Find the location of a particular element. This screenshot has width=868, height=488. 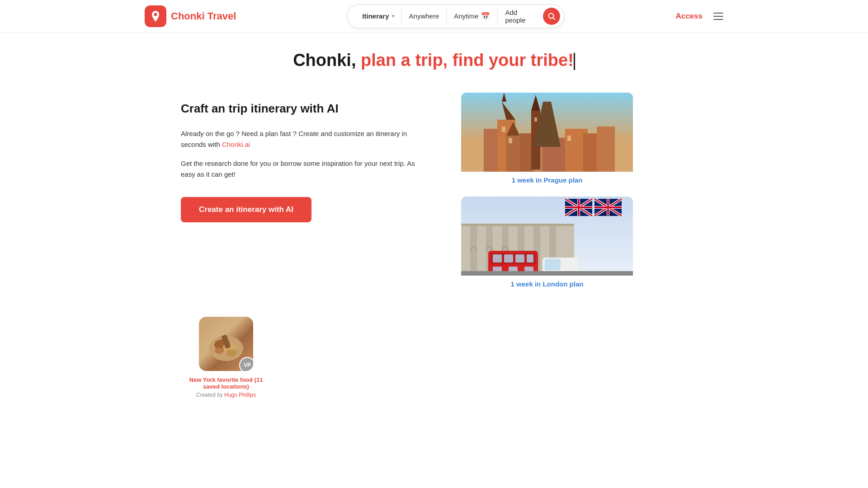

lower-section: VP New York favorite food (11 saved loca… is located at coordinates (434, 362).